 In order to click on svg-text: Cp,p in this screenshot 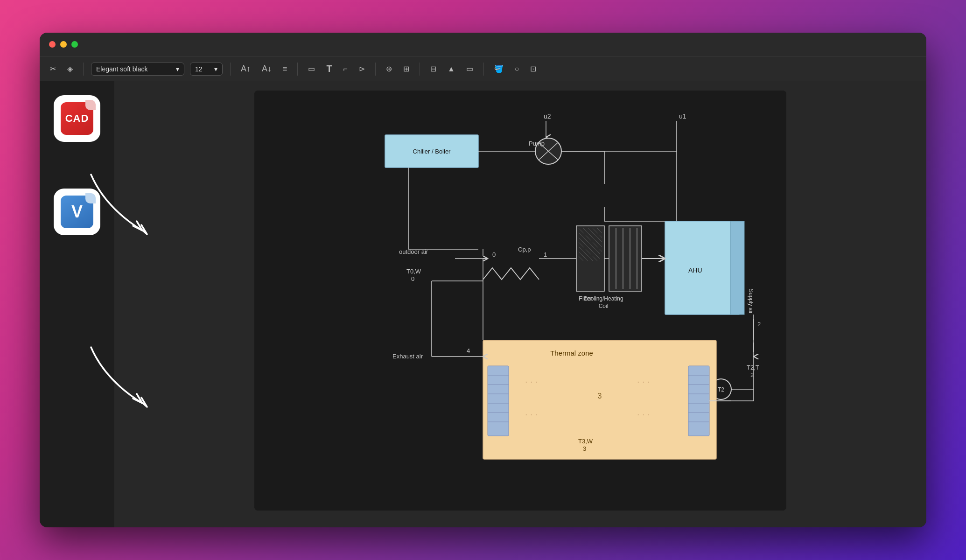, I will do `click(525, 249)`.